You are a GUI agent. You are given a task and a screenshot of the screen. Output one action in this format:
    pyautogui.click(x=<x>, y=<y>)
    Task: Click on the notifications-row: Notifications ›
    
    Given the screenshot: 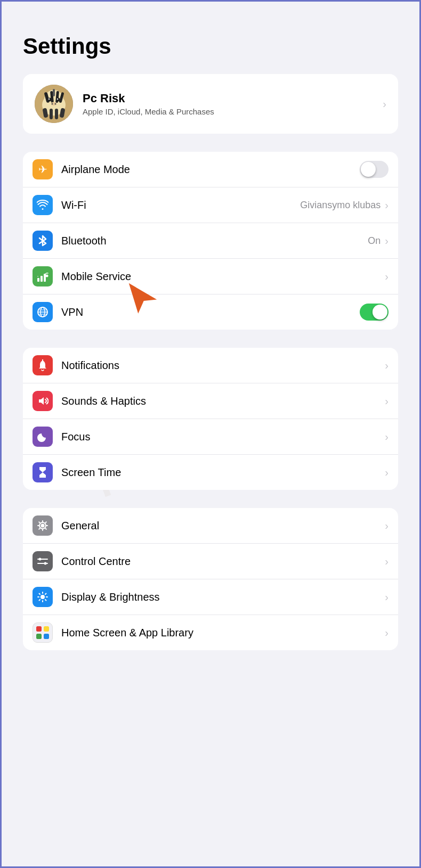 What is the action you would take?
    pyautogui.click(x=210, y=365)
    